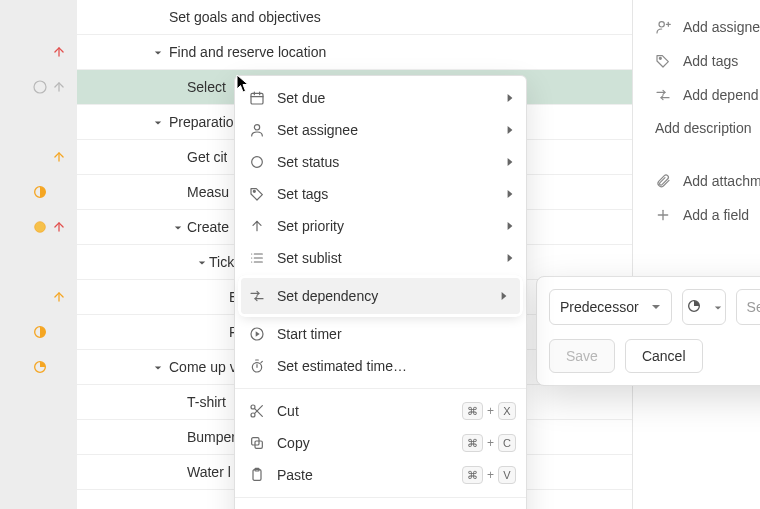 Image resolution: width=760 pixels, height=509 pixels. I want to click on menu-mark-as-read: Mark as read, so click(380, 506).